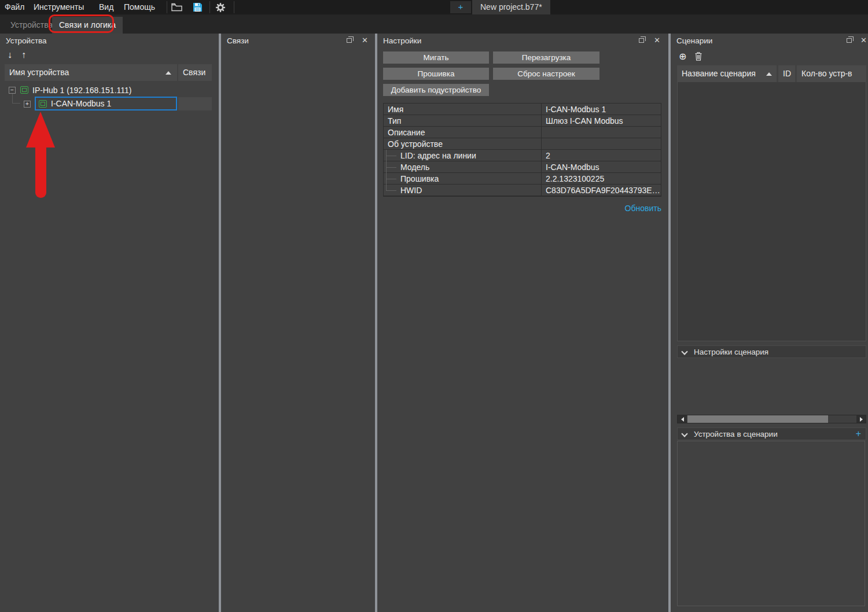 The image size is (868, 612). What do you see at coordinates (772, 419) in the screenshot?
I see `horizontal-scrollbar` at bounding box center [772, 419].